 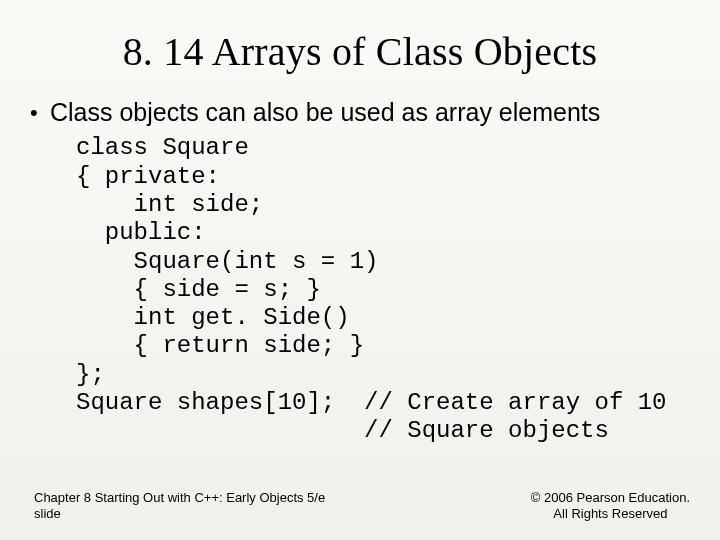 I want to click on footer-right: © 2006 Pearson Education. All Rights Res…, so click(x=610, y=506).